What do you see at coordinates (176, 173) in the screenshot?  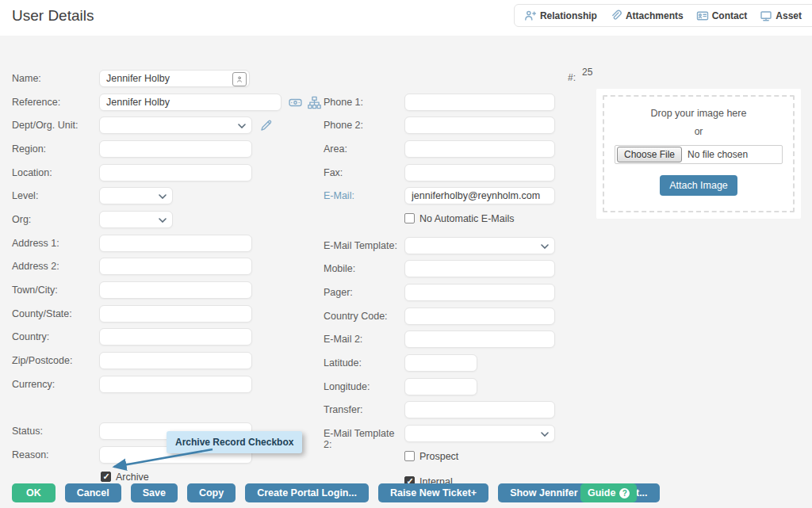 I see `location-input` at bounding box center [176, 173].